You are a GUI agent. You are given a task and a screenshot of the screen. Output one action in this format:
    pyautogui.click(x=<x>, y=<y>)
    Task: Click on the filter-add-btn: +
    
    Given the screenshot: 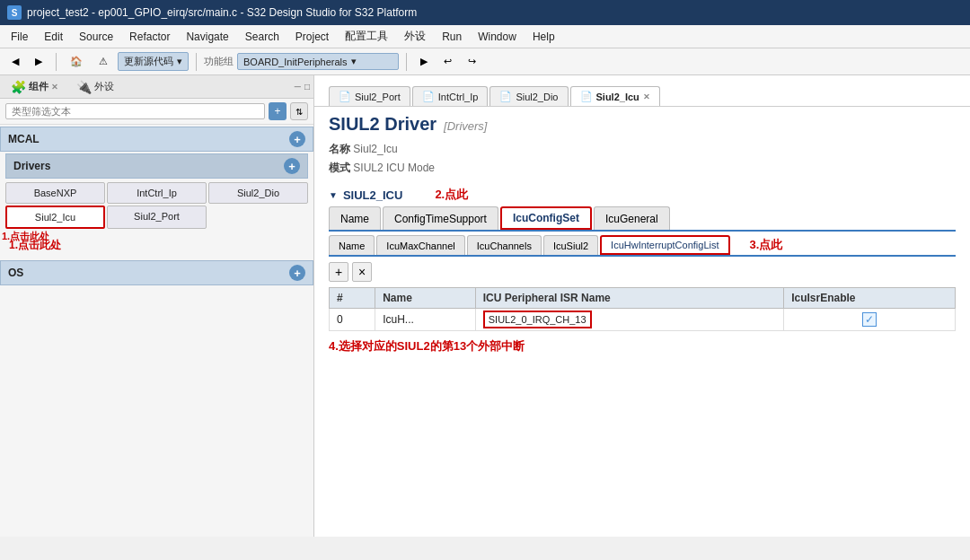 What is the action you would take?
    pyautogui.click(x=278, y=111)
    